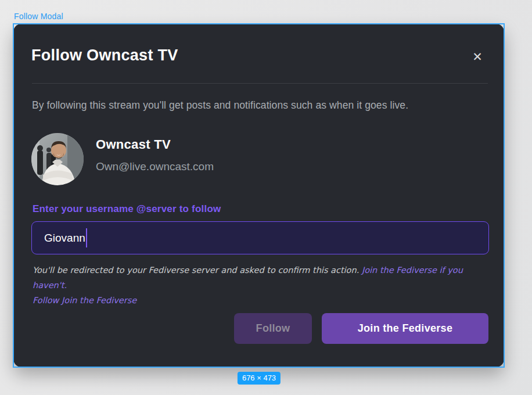 Image resolution: width=532 pixels, height=395 pixels. I want to click on username-label: Enter your username @server to follow, so click(127, 209).